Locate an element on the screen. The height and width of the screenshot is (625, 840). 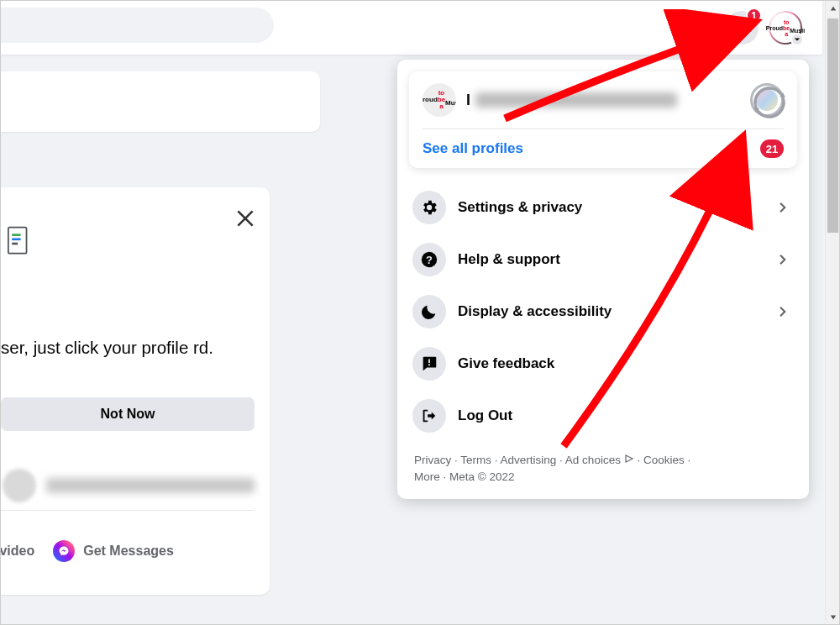
footer-meta: Meta © 2022 is located at coordinates (482, 477).